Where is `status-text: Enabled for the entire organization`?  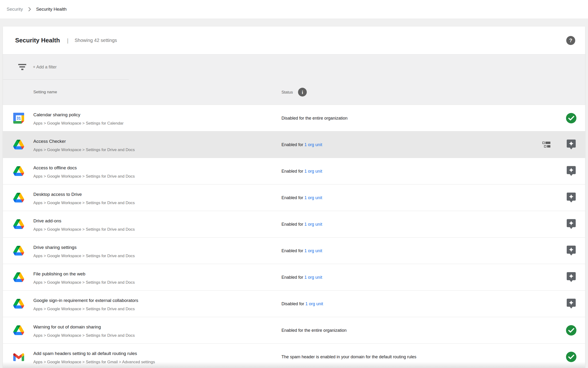 status-text: Enabled for the entire organization is located at coordinates (314, 330).